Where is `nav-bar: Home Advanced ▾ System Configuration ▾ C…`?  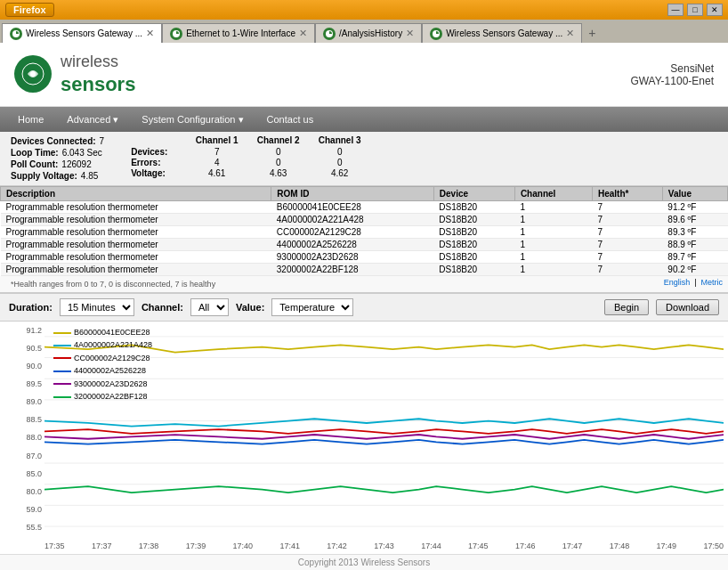 nav-bar: Home Advanced ▾ System Configuration ▾ C… is located at coordinates (364, 119).